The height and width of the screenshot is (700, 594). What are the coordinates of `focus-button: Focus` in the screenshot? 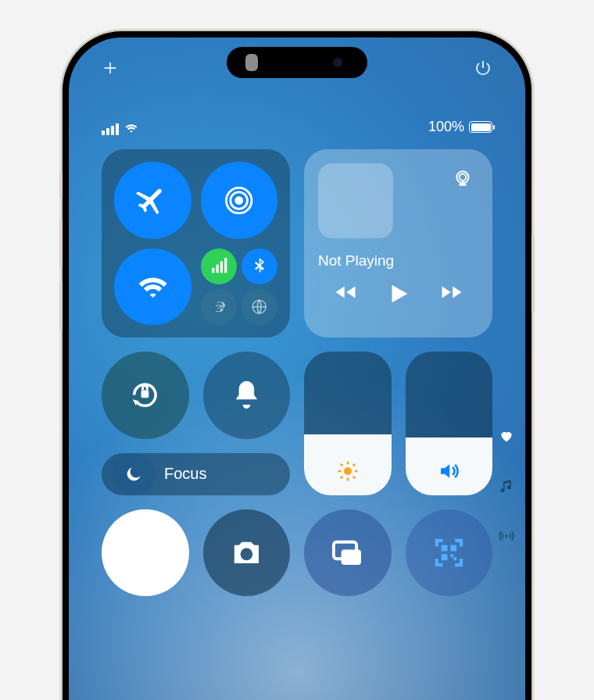 It's located at (195, 474).